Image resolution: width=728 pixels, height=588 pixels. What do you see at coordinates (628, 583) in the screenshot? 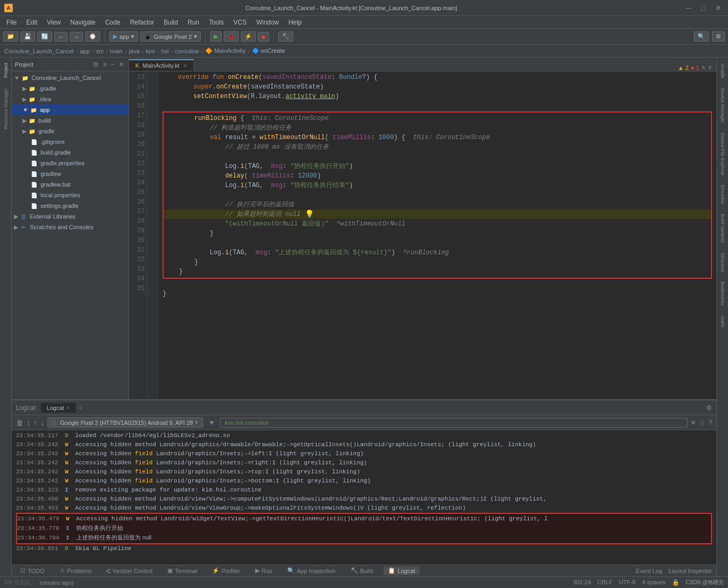
I see `status-encoding: UTF-8` at bounding box center [628, 583].